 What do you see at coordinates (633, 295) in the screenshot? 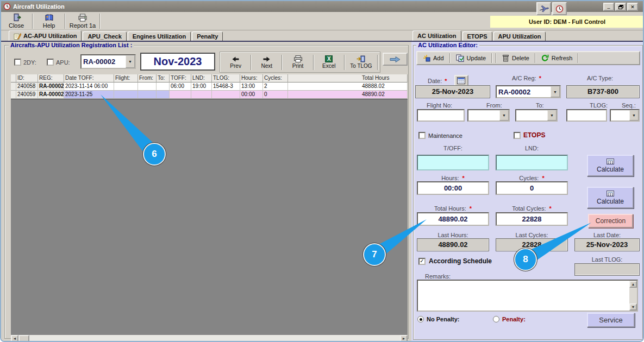
I see `remarks-scrollbar: ▲ ▼` at bounding box center [633, 295].